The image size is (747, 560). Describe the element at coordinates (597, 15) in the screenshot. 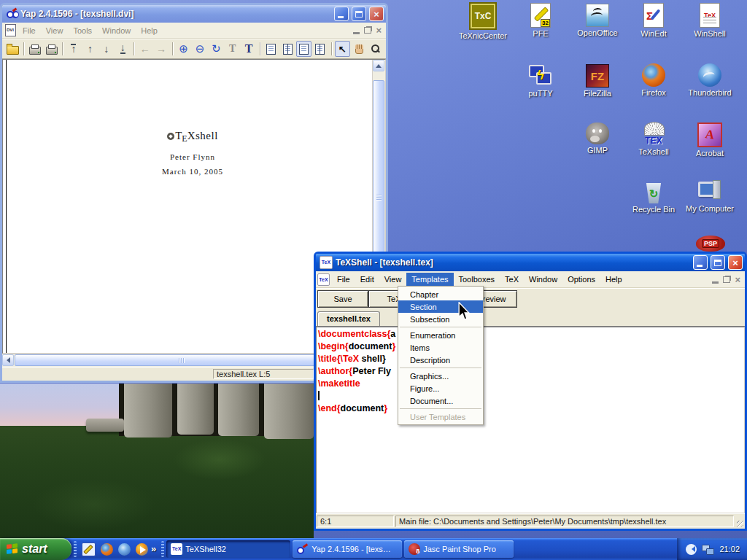

I see `openoffice-icon` at that location.